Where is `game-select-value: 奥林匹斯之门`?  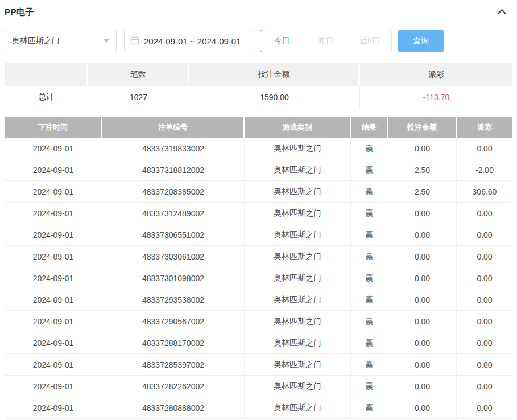 game-select-value: 奥林匹斯之门 is located at coordinates (36, 41).